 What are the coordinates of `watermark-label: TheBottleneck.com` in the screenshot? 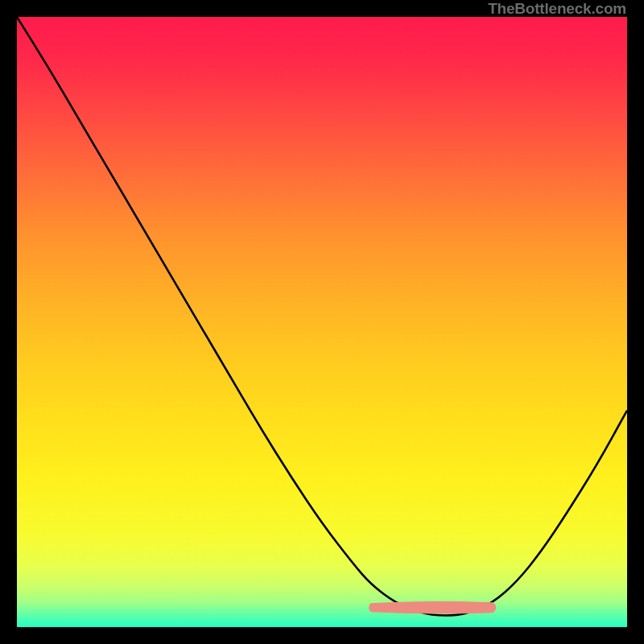 It's located at (557, 9).